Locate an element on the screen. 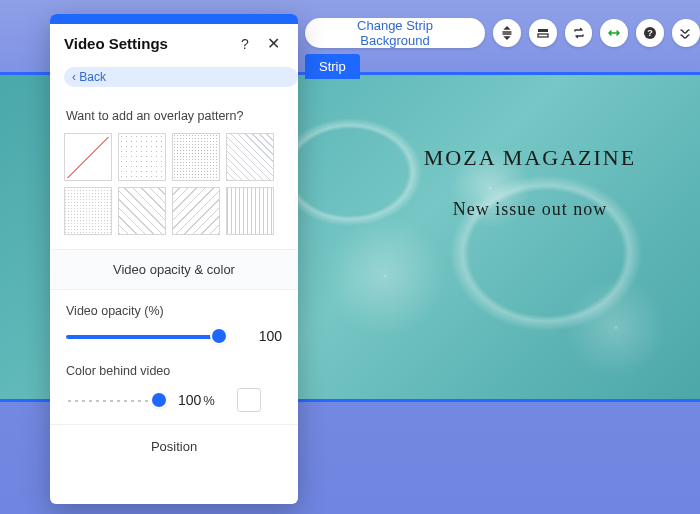 This screenshot has height=514, width=700. panel-accent-bar is located at coordinates (174, 19).